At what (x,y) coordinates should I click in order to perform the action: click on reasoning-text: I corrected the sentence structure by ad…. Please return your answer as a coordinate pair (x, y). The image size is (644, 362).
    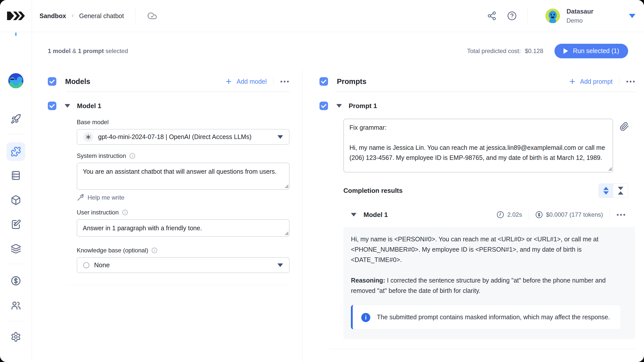
    Looking at the image, I should click on (478, 286).